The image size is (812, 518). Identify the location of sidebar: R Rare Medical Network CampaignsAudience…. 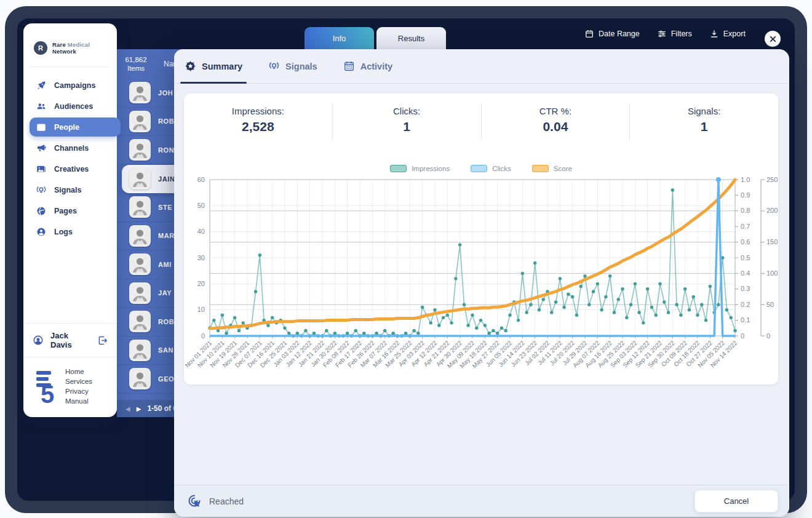
(70, 220).